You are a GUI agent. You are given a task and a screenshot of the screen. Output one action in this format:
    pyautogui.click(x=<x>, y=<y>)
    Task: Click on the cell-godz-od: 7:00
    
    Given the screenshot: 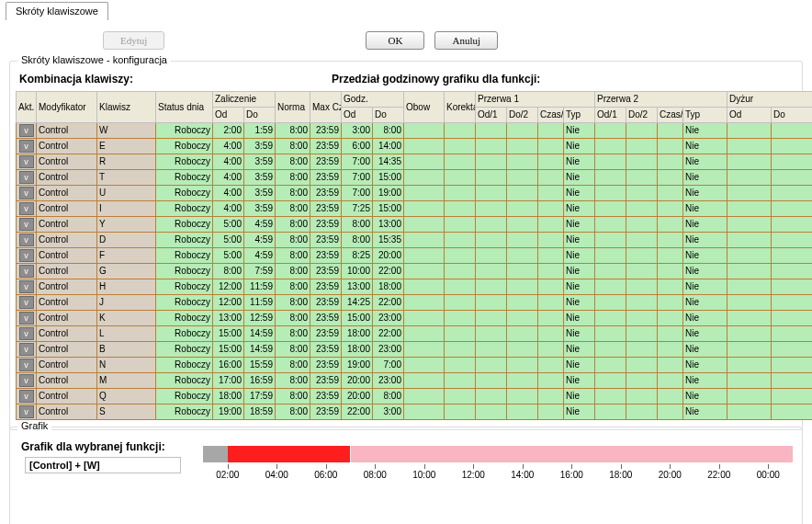 What is the action you would take?
    pyautogui.click(x=357, y=178)
    